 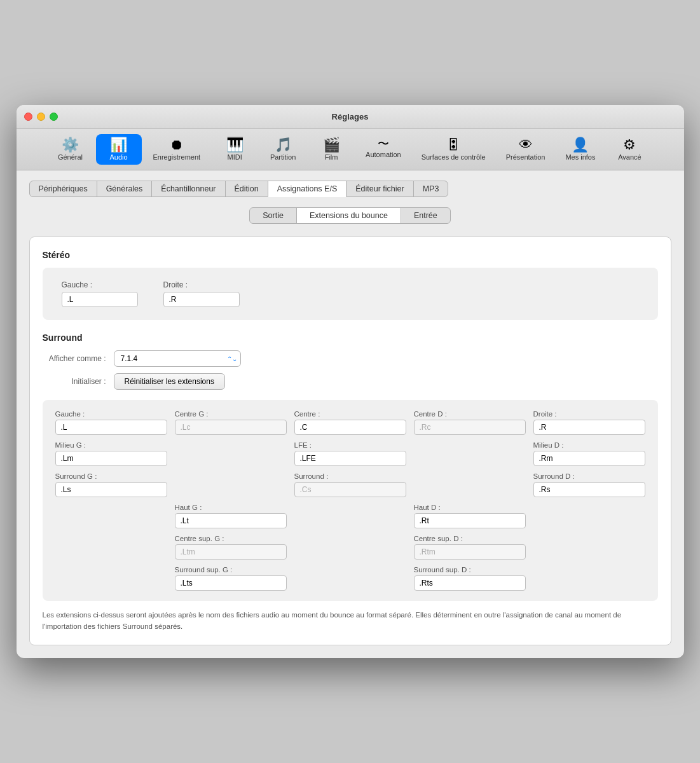 What do you see at coordinates (350, 547) in the screenshot?
I see `field-empty9` at bounding box center [350, 547].